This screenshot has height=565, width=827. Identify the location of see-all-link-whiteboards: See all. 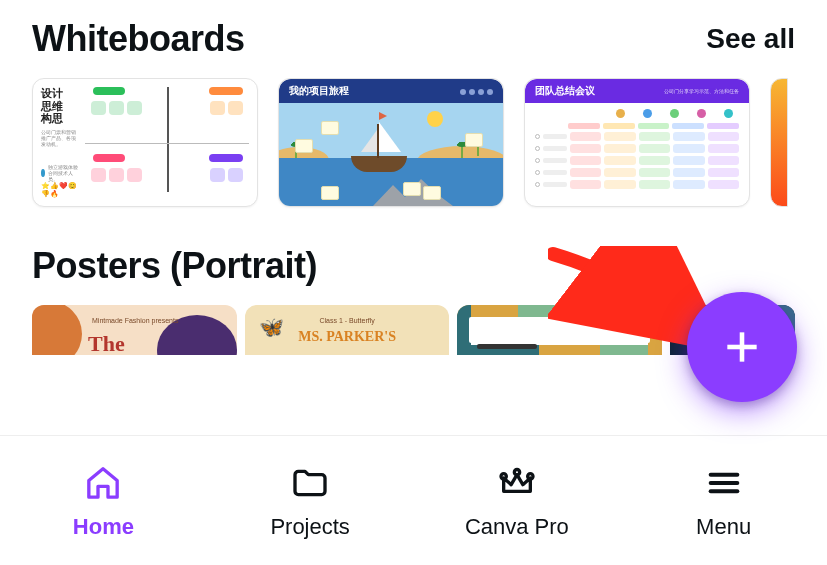
(750, 39).